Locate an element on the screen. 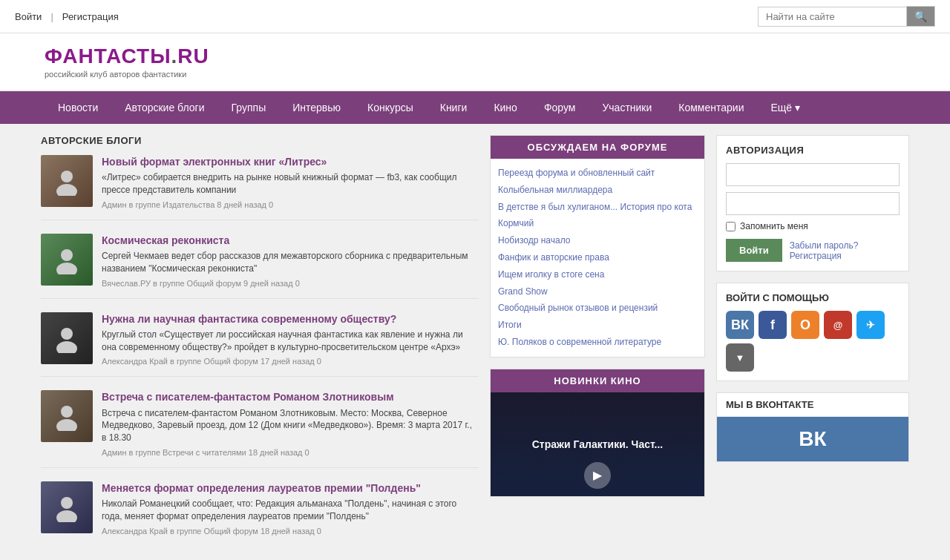 The height and width of the screenshot is (560, 950). remember-checkbox is located at coordinates (730, 227).